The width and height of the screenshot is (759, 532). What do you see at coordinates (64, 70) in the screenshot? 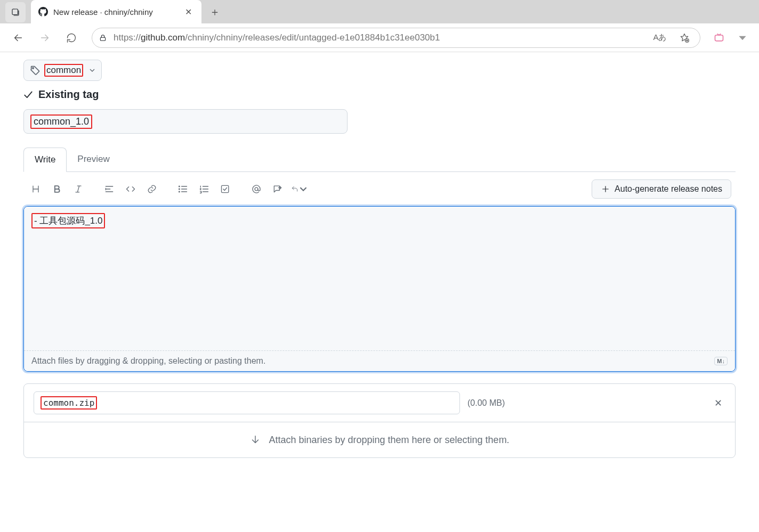
I see `tag-name: common` at bounding box center [64, 70].